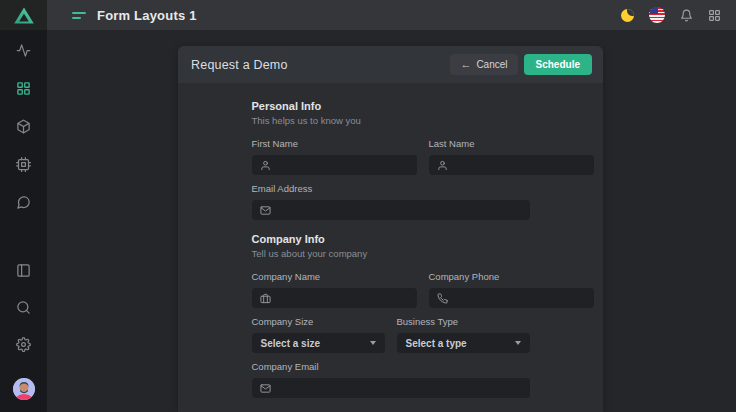 The height and width of the screenshot is (412, 736). What do you see at coordinates (24, 344) in the screenshot?
I see `sidebar-item-settings` at bounding box center [24, 344].